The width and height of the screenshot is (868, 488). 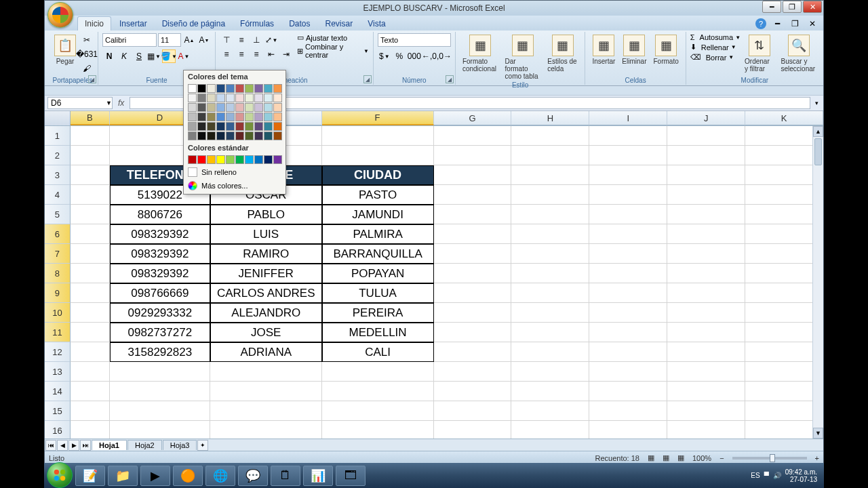 What do you see at coordinates (784, 392) in the screenshot?
I see `cell-K14` at bounding box center [784, 392].